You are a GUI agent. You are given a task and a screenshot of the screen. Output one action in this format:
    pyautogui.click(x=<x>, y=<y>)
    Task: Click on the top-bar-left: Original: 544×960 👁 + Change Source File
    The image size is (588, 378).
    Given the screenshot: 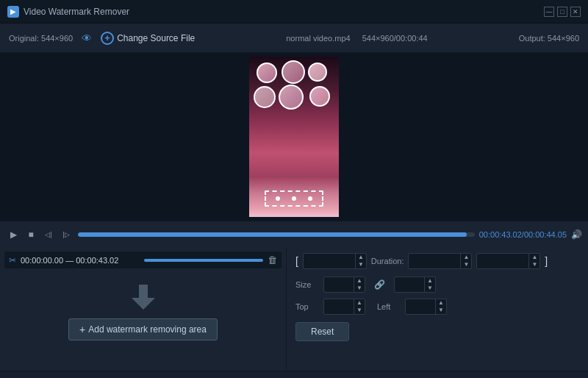 What is the action you would take?
    pyautogui.click(x=101, y=38)
    